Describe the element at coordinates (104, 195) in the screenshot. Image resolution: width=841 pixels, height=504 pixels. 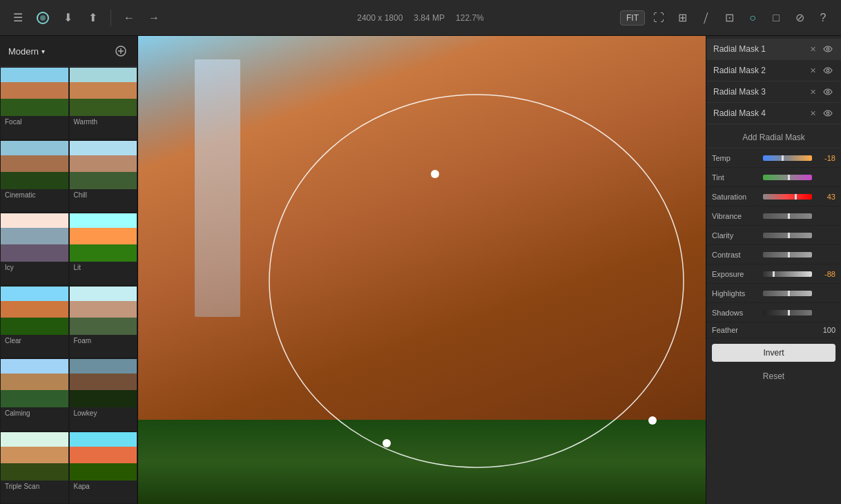
I see `preset-label-chill: Chill` at that location.